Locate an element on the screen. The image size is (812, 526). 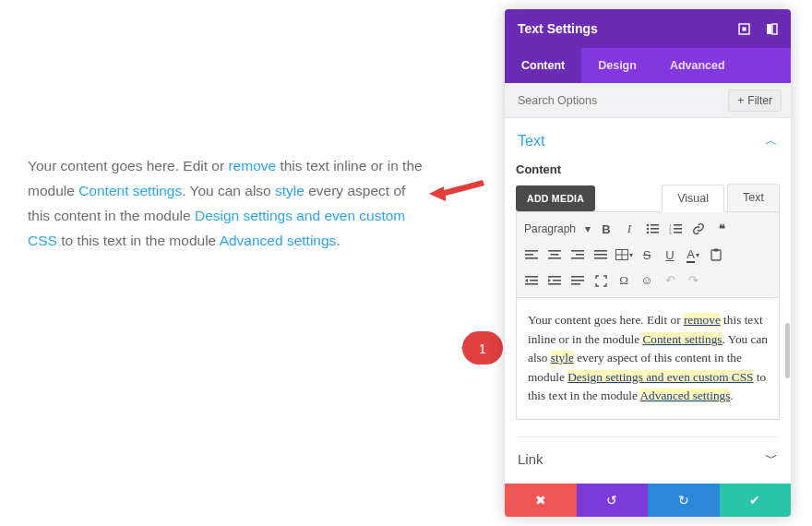
tab-design: Design is located at coordinates (617, 66).